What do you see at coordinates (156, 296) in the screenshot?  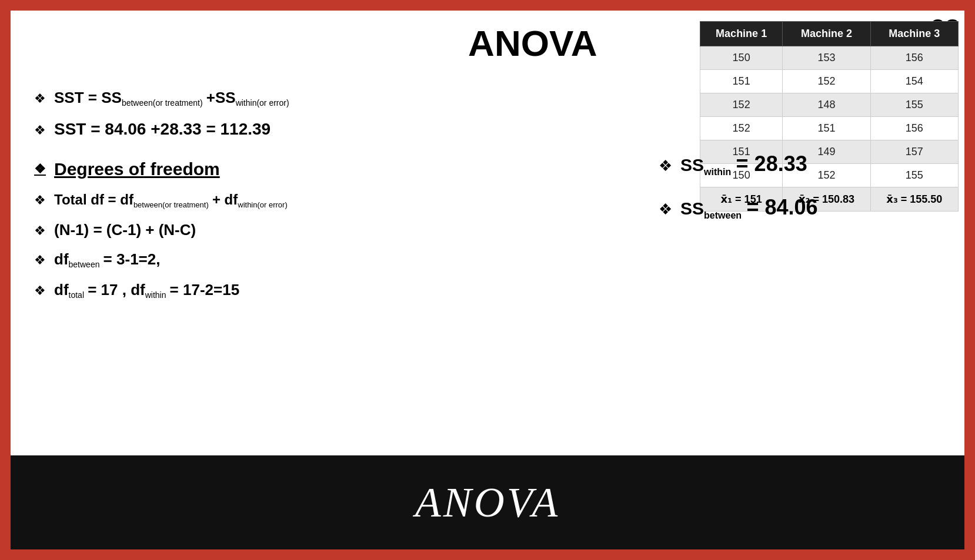 I see `df-within-sub2: within` at bounding box center [156, 296].